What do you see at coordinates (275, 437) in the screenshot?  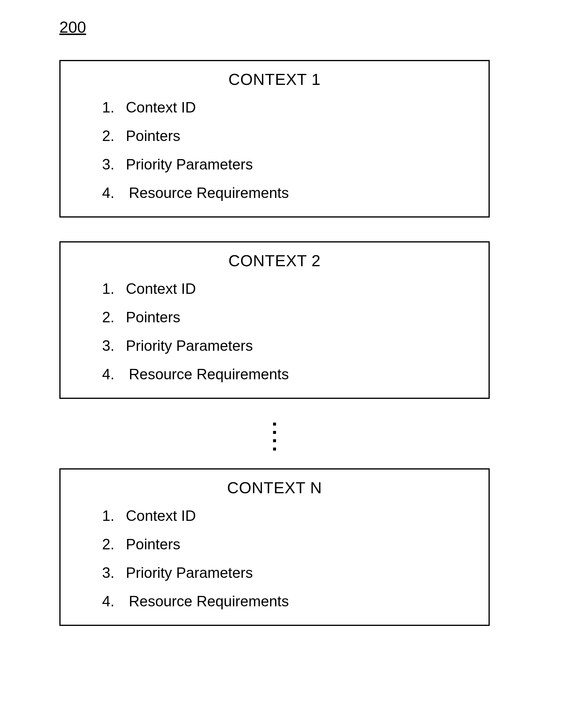 I see `vertical-ellipsis` at bounding box center [275, 437].